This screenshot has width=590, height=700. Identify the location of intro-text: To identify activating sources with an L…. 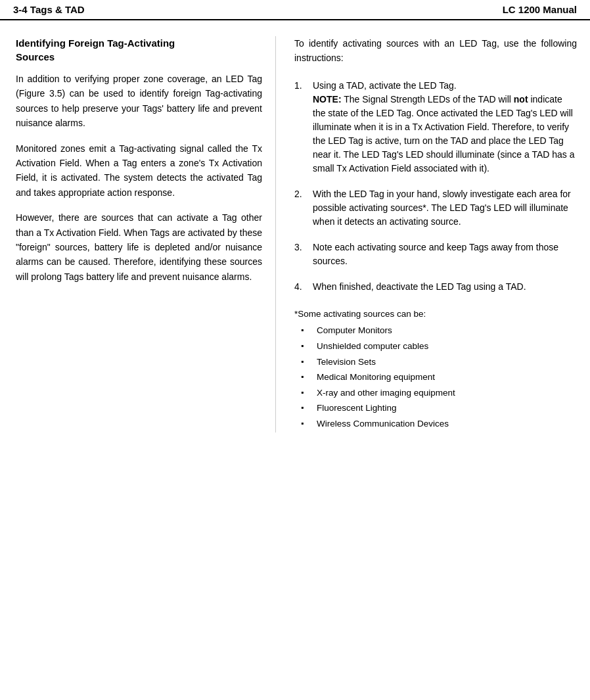
(436, 51).